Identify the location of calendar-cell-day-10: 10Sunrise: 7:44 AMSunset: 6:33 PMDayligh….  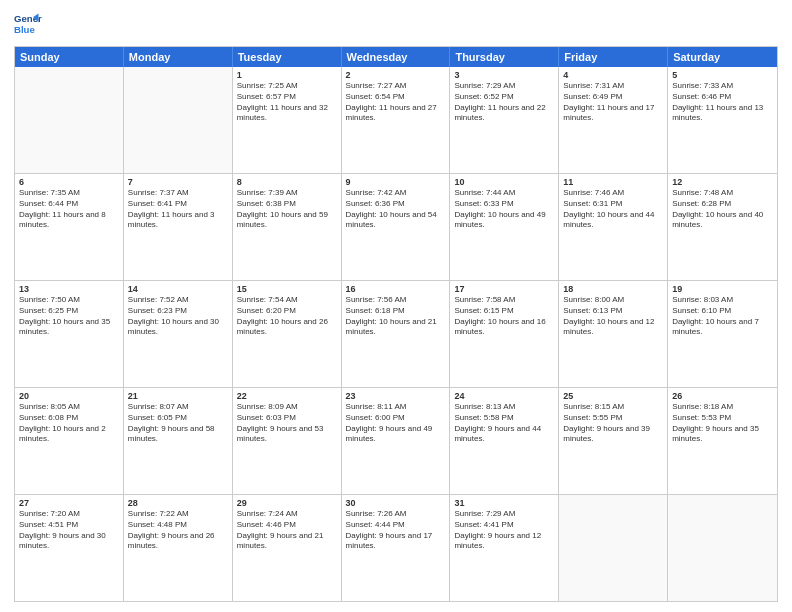
(504, 227).